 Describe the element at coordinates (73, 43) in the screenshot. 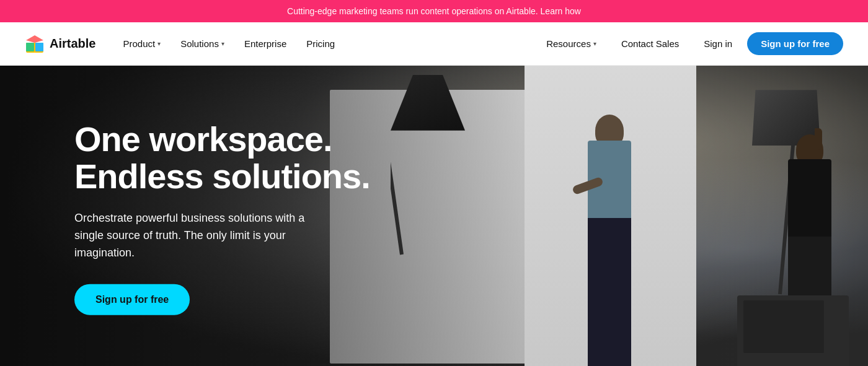

I see `logo-text: Airtable` at that location.